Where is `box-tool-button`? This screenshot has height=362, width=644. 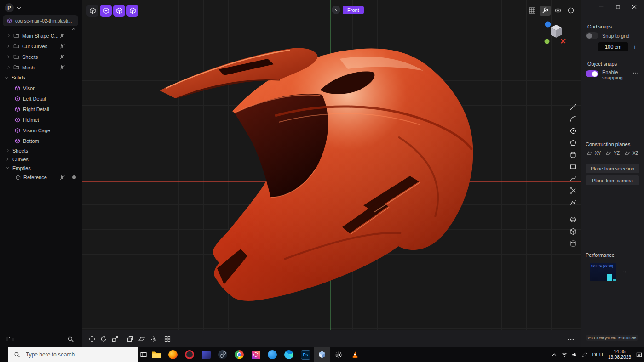 box-tool-button is located at coordinates (573, 232).